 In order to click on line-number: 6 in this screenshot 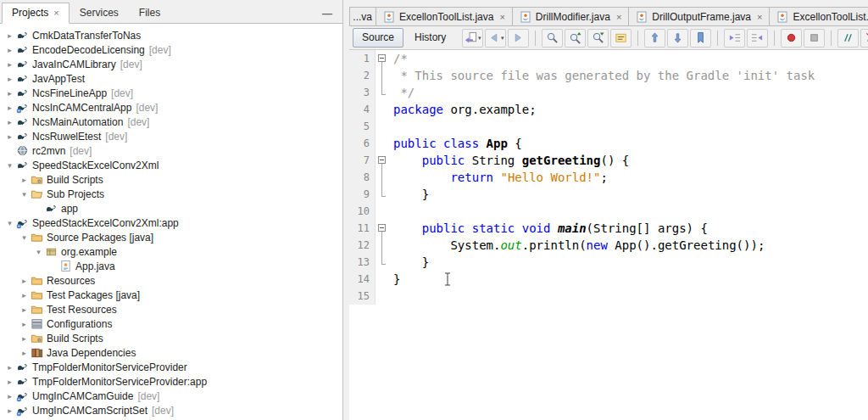, I will do `click(363, 143)`.